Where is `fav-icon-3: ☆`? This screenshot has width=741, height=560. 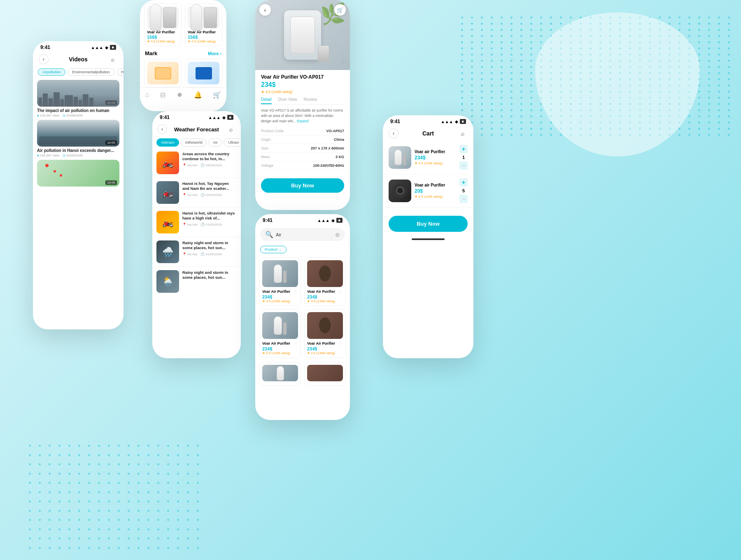
fav-icon-3: ☆ is located at coordinates (296, 343).